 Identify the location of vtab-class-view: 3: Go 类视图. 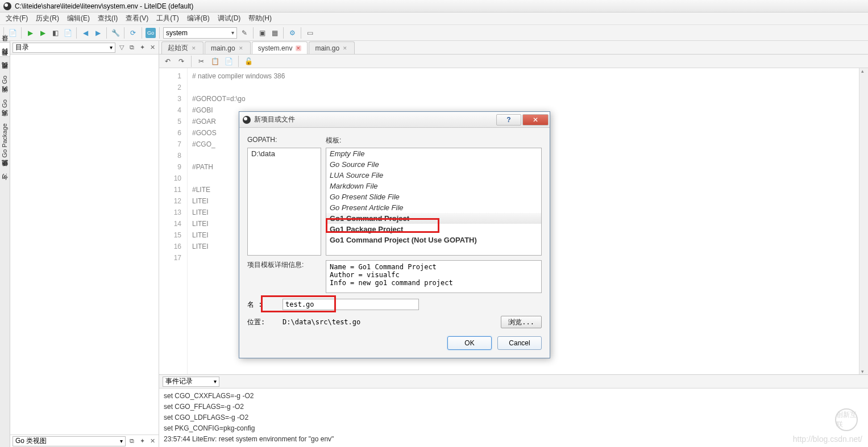
(5, 82).